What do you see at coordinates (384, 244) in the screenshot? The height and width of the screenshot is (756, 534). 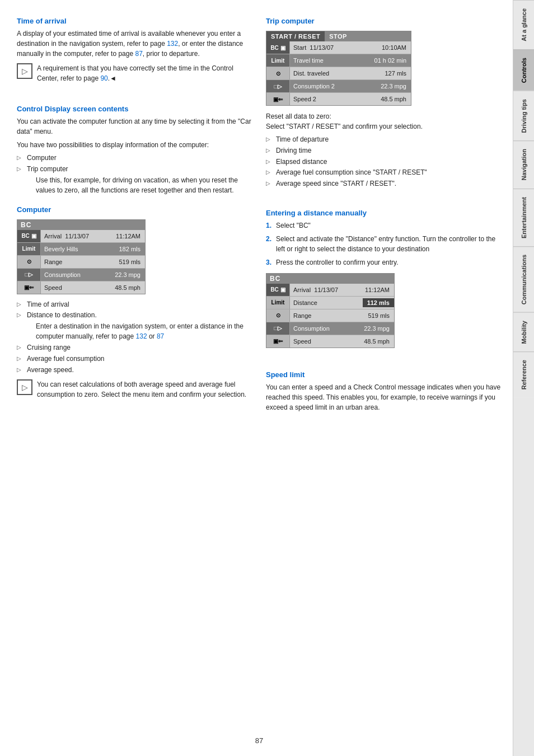 I see `entering-steps: 1.Select "BC" 2.Select and activate the …` at bounding box center [384, 244].